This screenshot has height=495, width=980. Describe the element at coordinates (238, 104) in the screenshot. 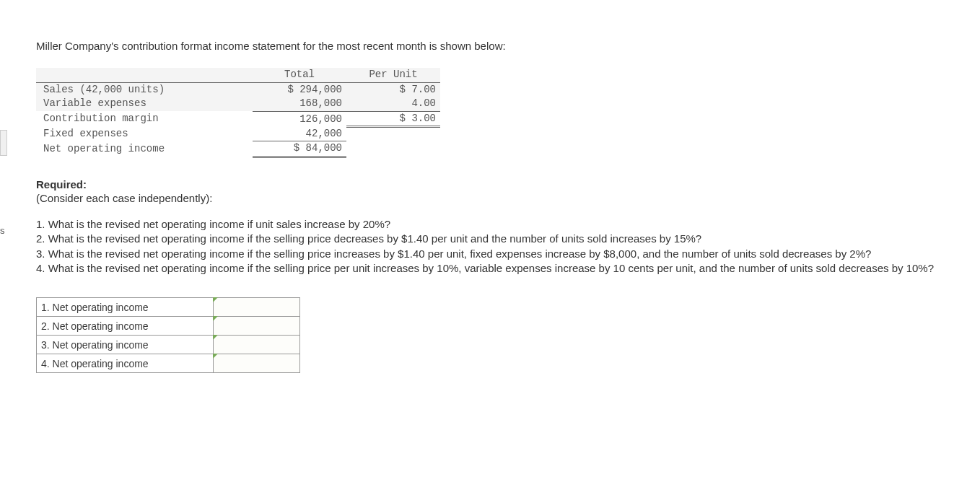

I see `table-row: Variable expenses 168,000 4.00` at that location.